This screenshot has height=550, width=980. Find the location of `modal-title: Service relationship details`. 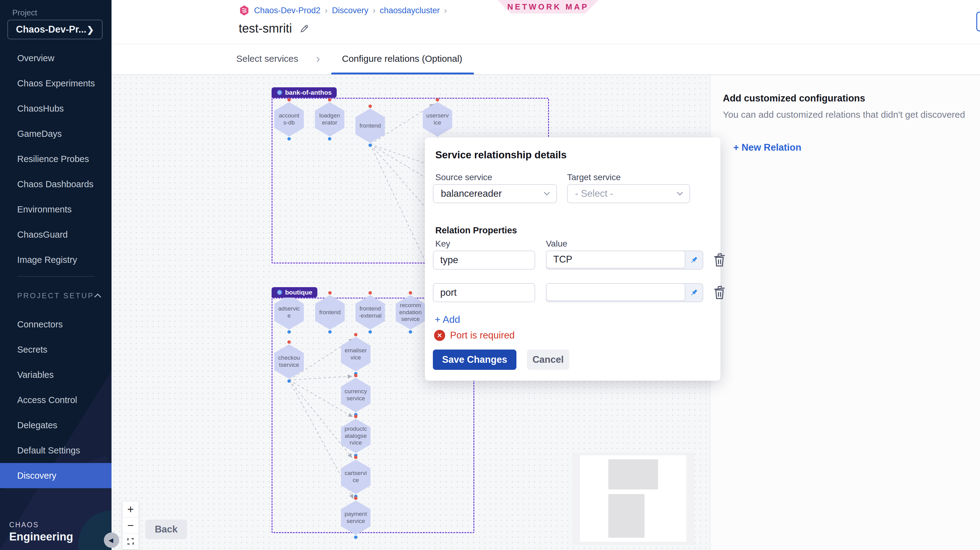

modal-title: Service relationship details is located at coordinates (501, 155).